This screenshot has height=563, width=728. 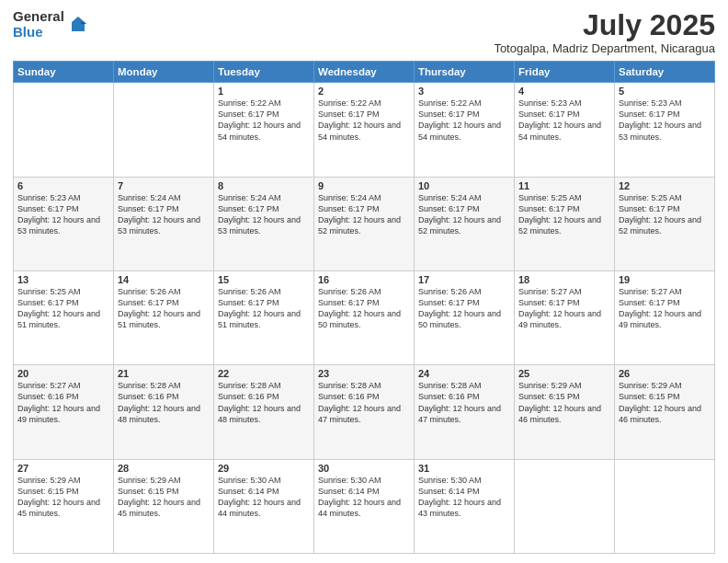 What do you see at coordinates (264, 91) in the screenshot?
I see `day-number: 1` at bounding box center [264, 91].